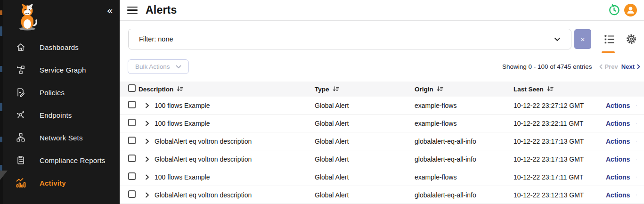 The image size is (644, 204). I want to click on column-header-type: Type, so click(365, 90).